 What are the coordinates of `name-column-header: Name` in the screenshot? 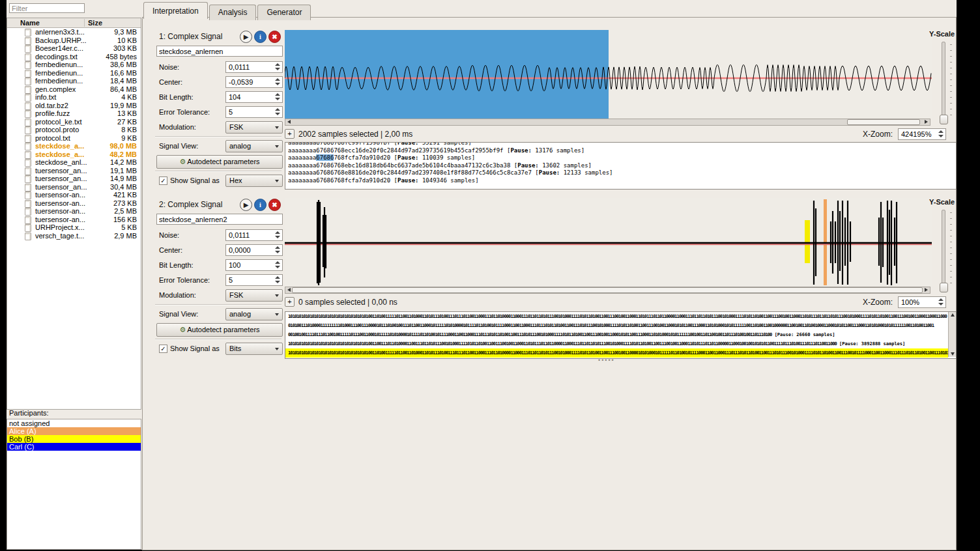 It's located at (30, 23).